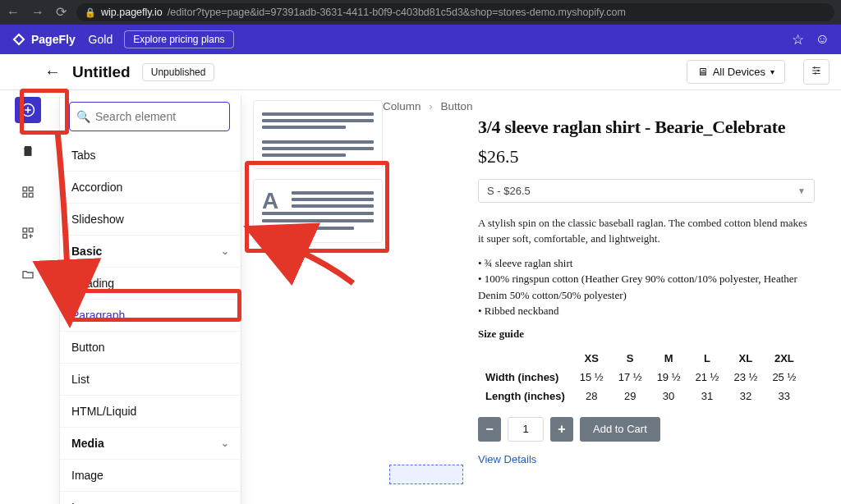 This screenshot has width=841, height=504. What do you see at coordinates (131, 12) in the screenshot?
I see `url-domain: wip.pagefly.io` at bounding box center [131, 12].